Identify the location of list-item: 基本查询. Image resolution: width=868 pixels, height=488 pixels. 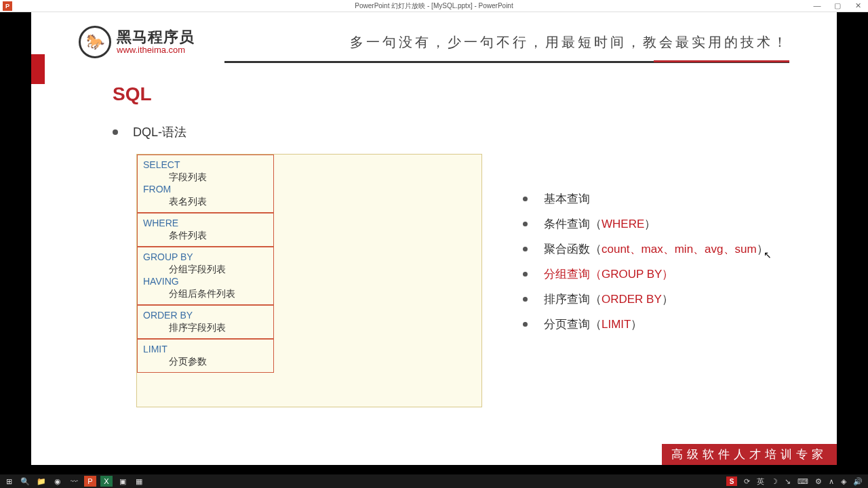
(646, 199).